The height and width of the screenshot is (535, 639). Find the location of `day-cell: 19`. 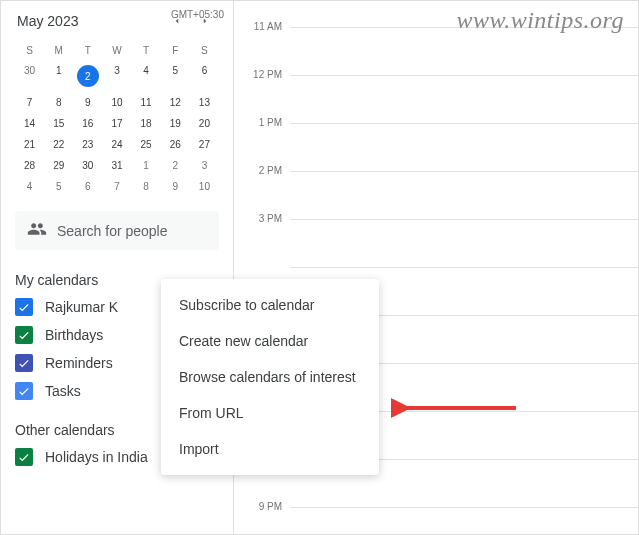

day-cell: 19 is located at coordinates (176, 124).